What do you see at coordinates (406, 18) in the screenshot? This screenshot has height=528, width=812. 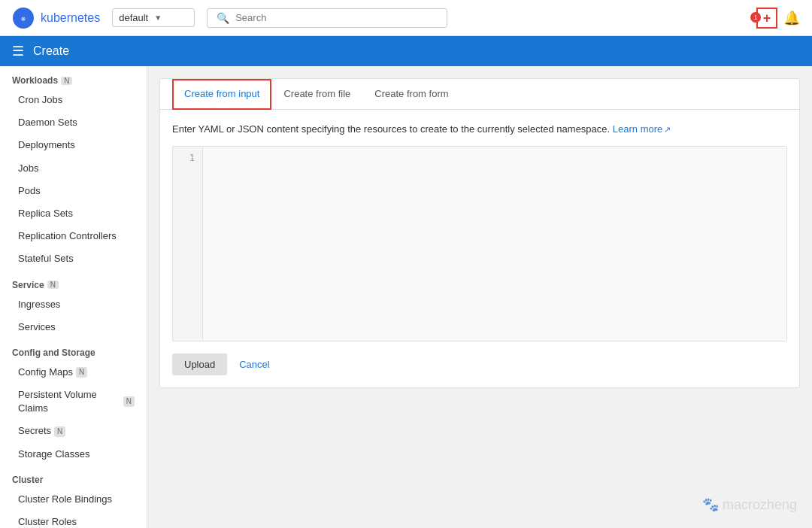 I see `navbar: ⎈ kubernetes default ▼ 🔍 + 1 🔔` at bounding box center [406, 18].